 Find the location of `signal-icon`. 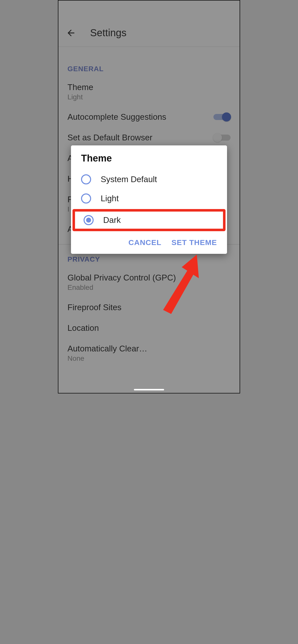

signal-icon is located at coordinates (205, 10).